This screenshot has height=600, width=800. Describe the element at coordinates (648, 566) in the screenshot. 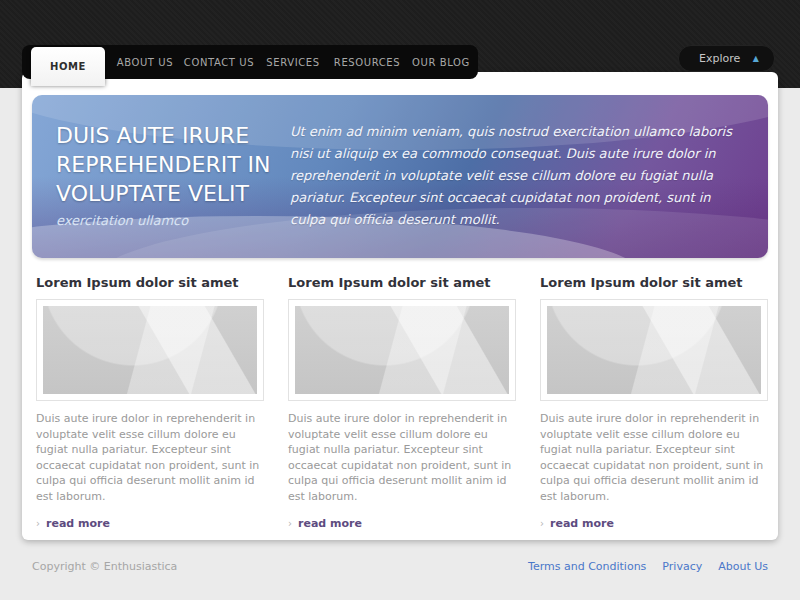

I see `footer-links: Terms and Conditions Privacy About Us` at that location.